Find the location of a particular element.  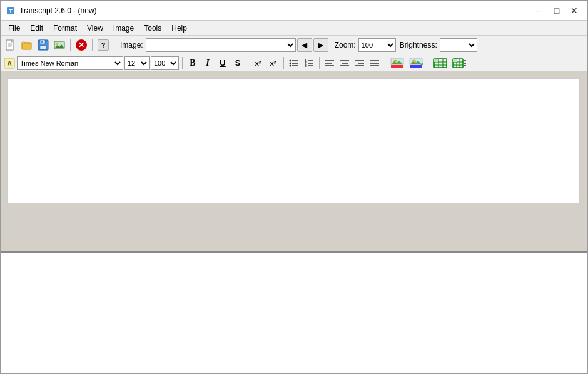

strikethrough-button: S is located at coordinates (238, 63).